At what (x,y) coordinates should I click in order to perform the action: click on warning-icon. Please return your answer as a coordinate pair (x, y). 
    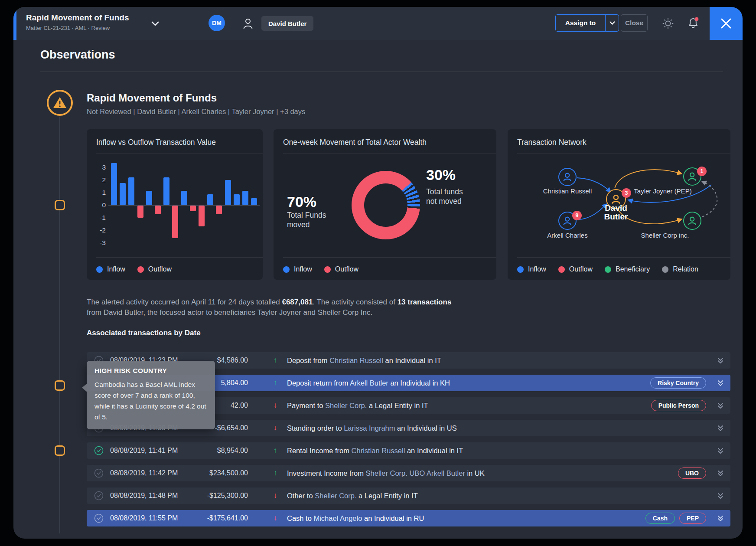
    Looking at the image, I should click on (60, 103).